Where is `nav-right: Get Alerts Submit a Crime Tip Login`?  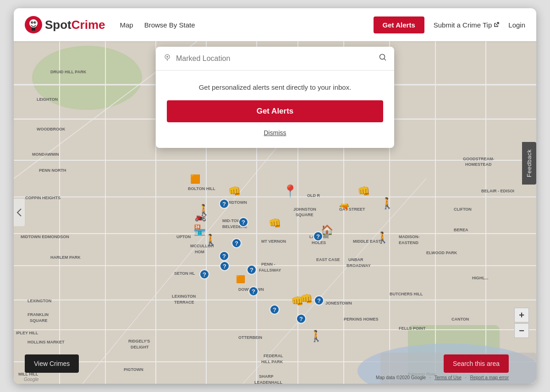
nav-right: Get Alerts Submit a Crime Tip Login is located at coordinates (449, 25).